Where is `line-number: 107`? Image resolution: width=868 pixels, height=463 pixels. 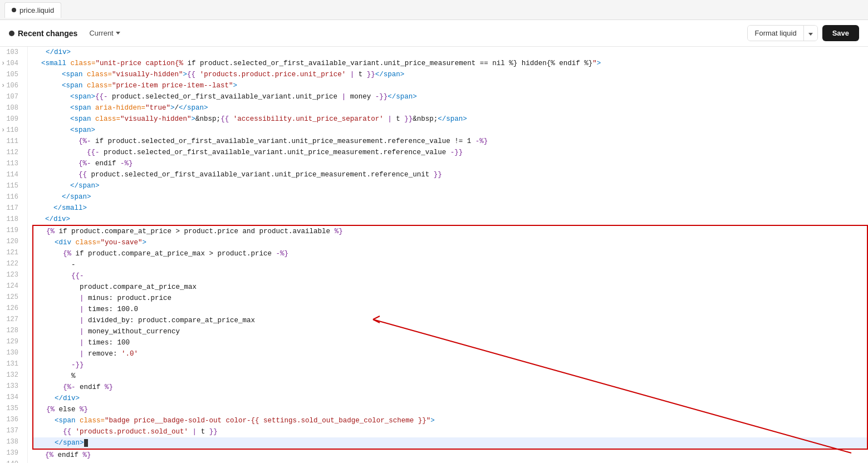 line-number: 107 is located at coordinates (11, 97).